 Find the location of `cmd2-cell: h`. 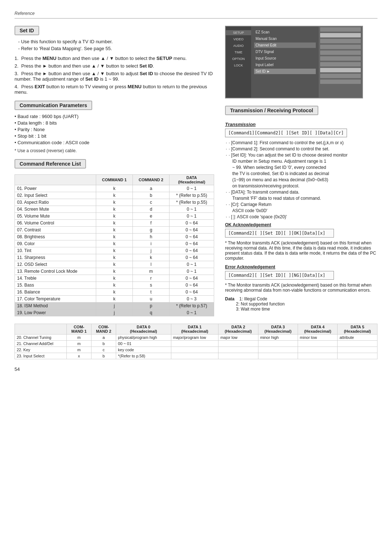

cmd2-cell: h is located at coordinates (151, 237).